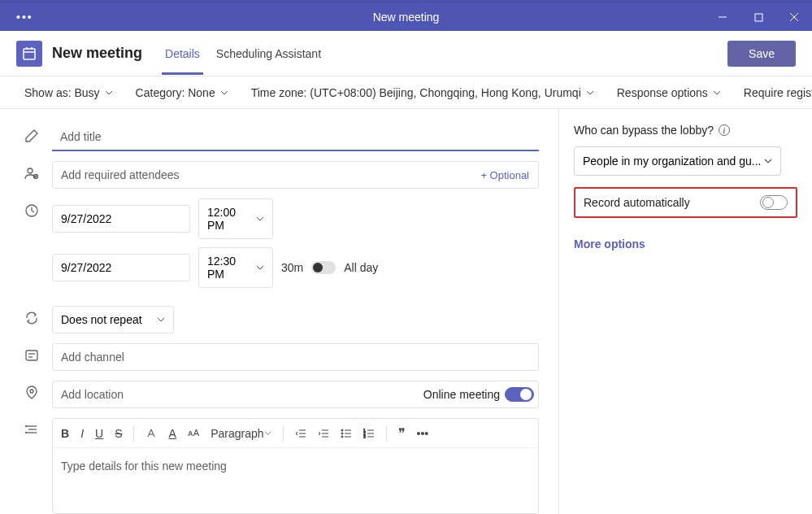  What do you see at coordinates (65, 433) in the screenshot?
I see `bold-button: B` at bounding box center [65, 433].